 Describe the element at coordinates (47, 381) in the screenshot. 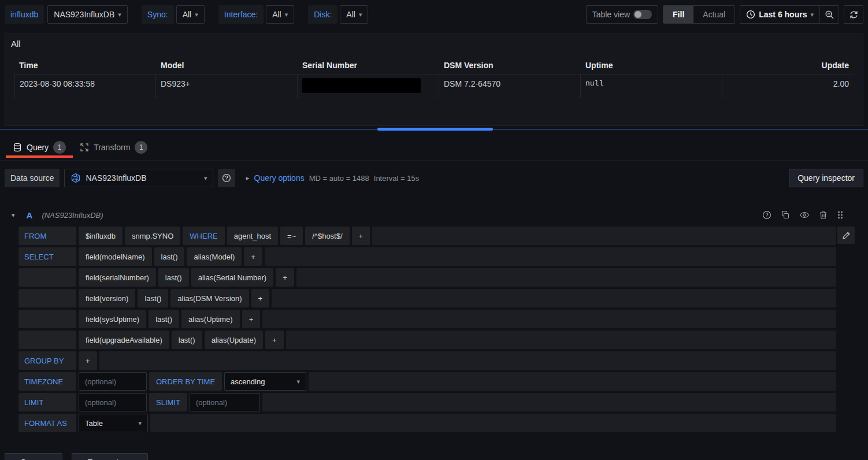

I see `timezone-keyword: TIMEZONE` at that location.